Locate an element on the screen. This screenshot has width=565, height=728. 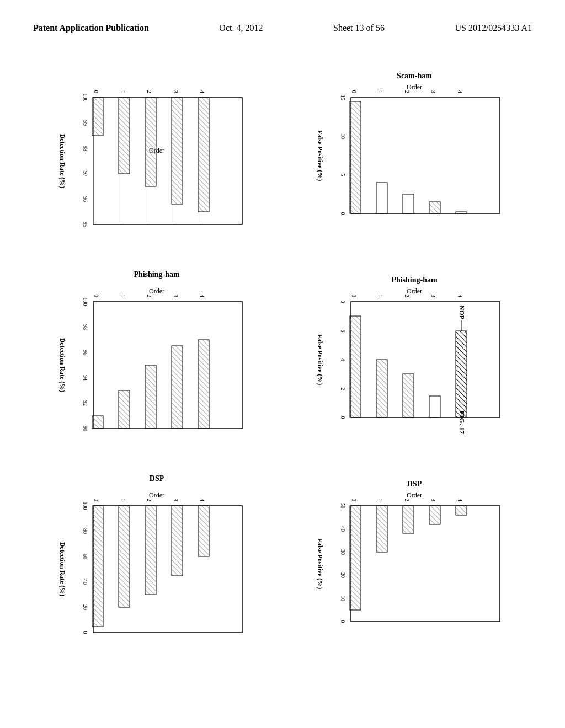
header: Patent Application Publication Oct. 4, 2… is located at coordinates (282, 28).